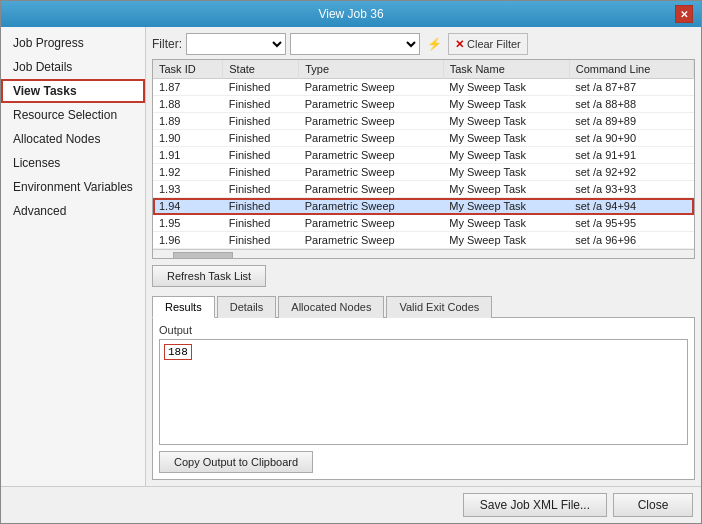 The image size is (702, 524). Describe the element at coordinates (203, 256) in the screenshot. I see `hscroll-thumb` at that location.